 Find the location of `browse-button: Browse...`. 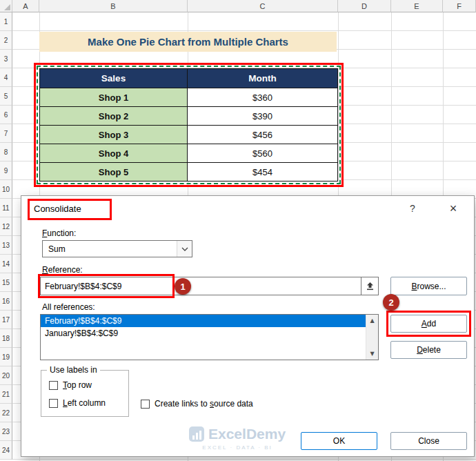

browse-button: Browse... is located at coordinates (429, 286).